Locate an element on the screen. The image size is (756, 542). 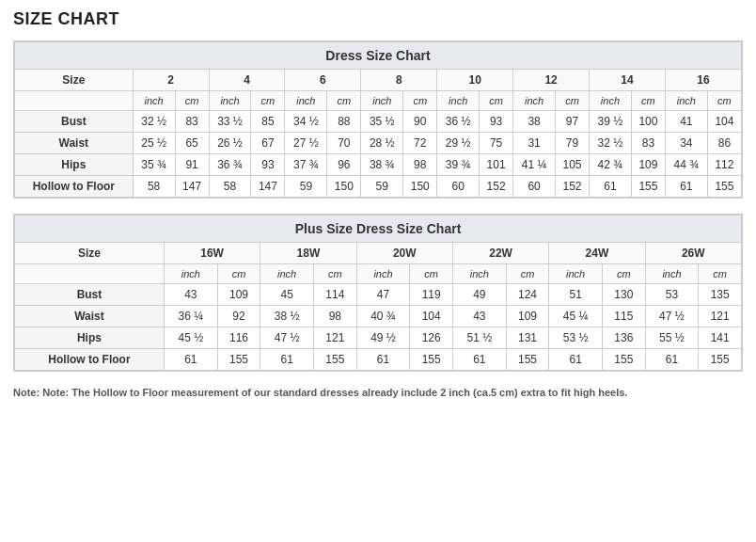
plus-unit-empty is located at coordinates (90, 275).